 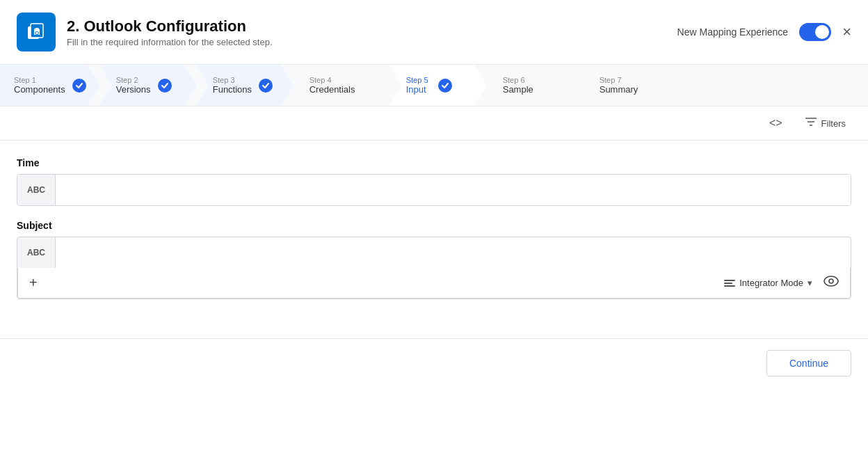 What do you see at coordinates (445, 86) in the screenshot?
I see `step5-check` at bounding box center [445, 86].